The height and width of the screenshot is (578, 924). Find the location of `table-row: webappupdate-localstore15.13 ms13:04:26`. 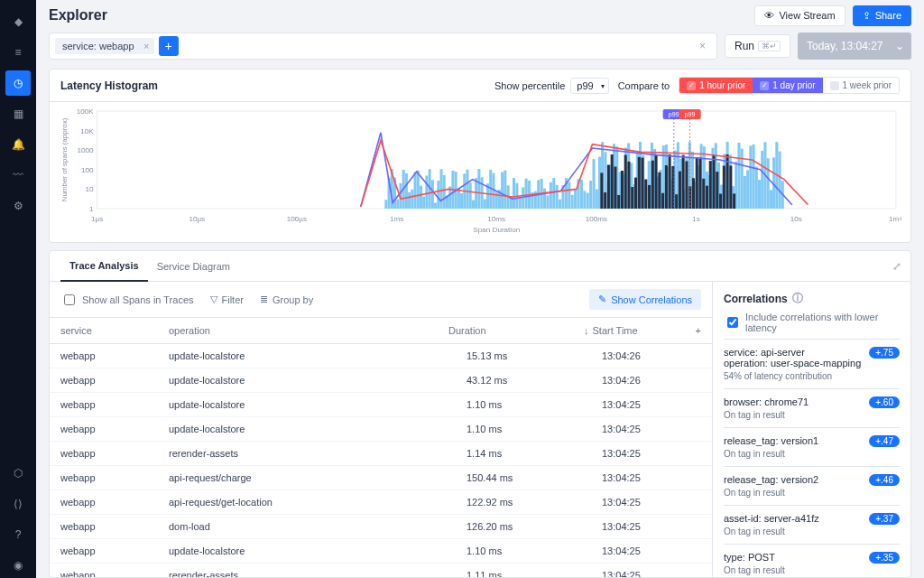

table-row: webappupdate-localstore15.13 ms13:04:26 is located at coordinates (381, 356).